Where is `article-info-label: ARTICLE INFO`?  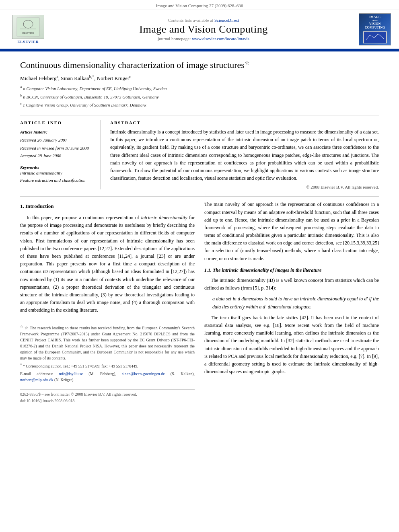 article-info-label: ARTICLE INFO is located at coordinates (57, 123).